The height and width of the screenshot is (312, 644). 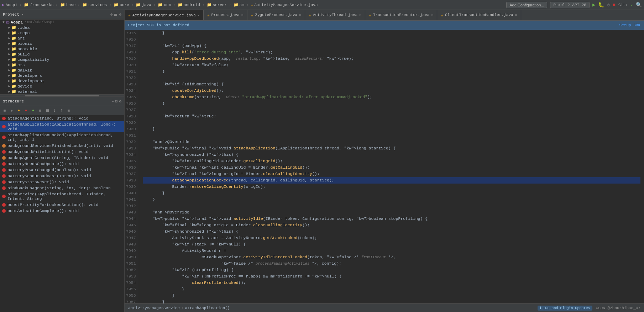 I want to click on tab-transaction-executor: ☕ TransactionExecutor.java ✕, so click(x=401, y=15).